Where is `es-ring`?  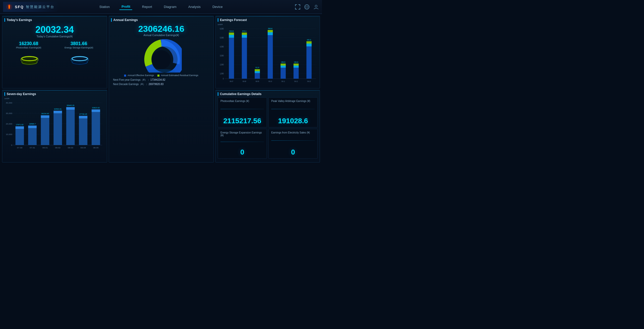 es-ring is located at coordinates (80, 59).